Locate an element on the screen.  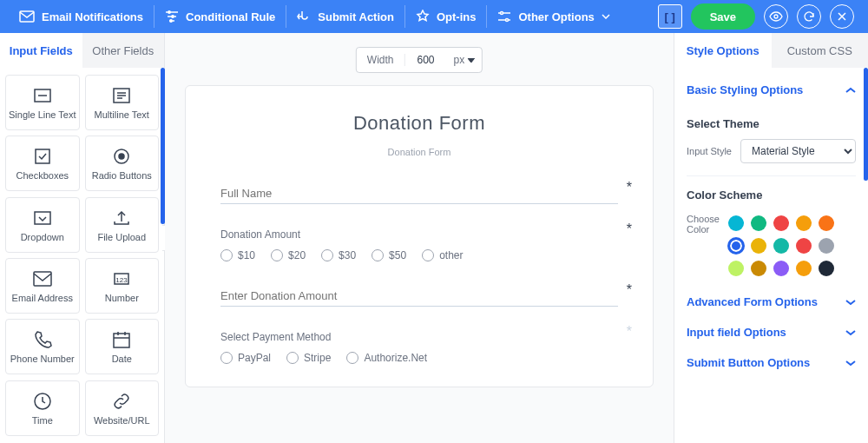
color-swatches is located at coordinates (792, 246).